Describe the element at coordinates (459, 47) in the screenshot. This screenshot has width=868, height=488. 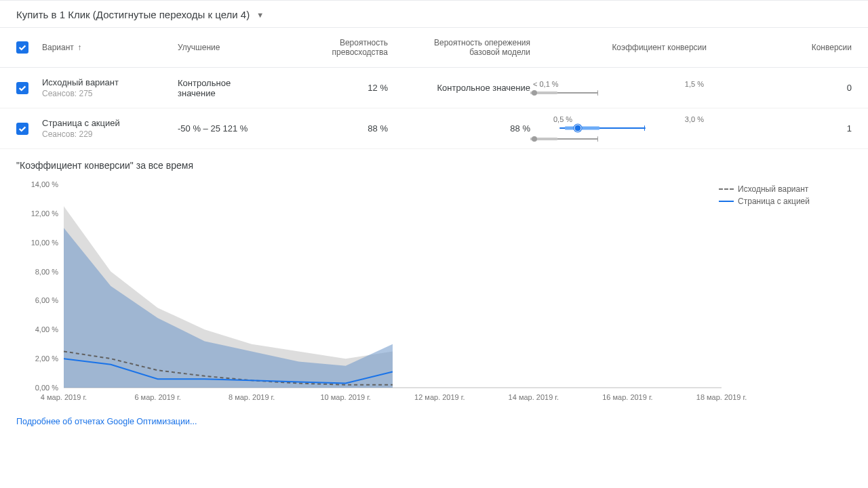
I see `col-prob-base: Вероятность опережения базовой модели` at that location.